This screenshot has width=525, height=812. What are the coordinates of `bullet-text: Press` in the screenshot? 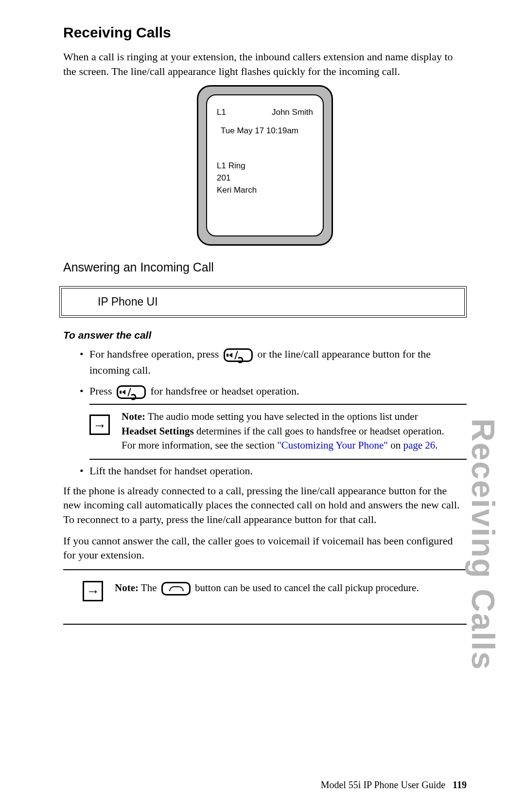 It's located at (101, 391).